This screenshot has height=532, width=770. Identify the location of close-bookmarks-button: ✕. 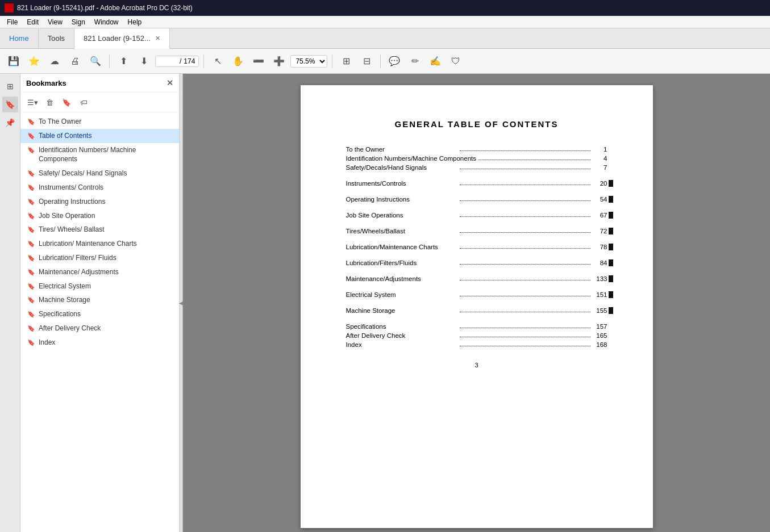
(170, 83).